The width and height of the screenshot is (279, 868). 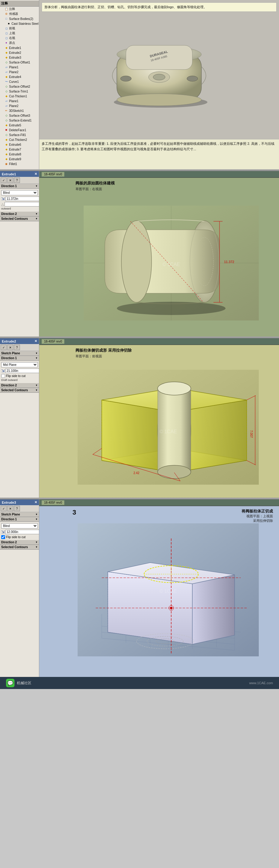 What do you see at coordinates (15, 125) in the screenshot?
I see `tree-item-label: Extrude5` at bounding box center [15, 125].